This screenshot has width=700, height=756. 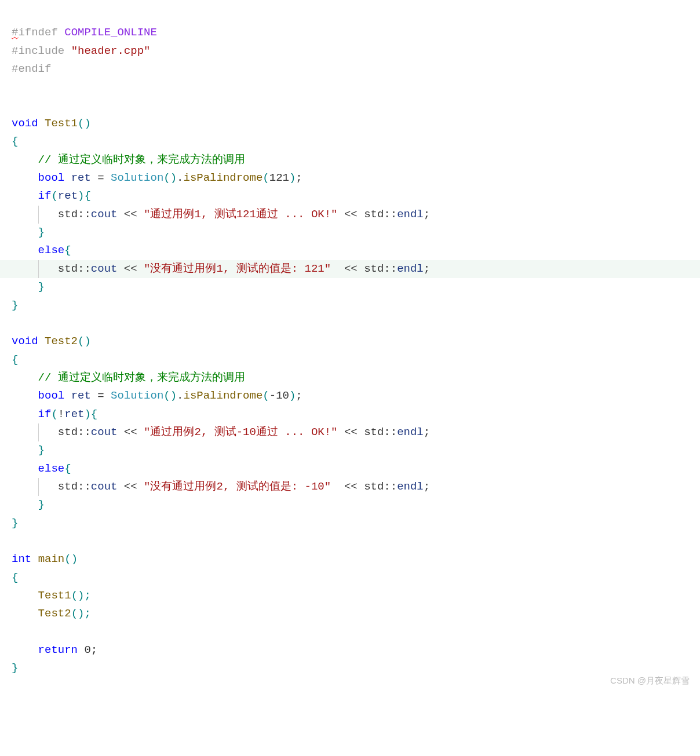 What do you see at coordinates (350, 269) in the screenshot?
I see `highlighted-line: std::cout << "没有通过用例1, 测试的值是: 121" << st…` at bounding box center [350, 269].